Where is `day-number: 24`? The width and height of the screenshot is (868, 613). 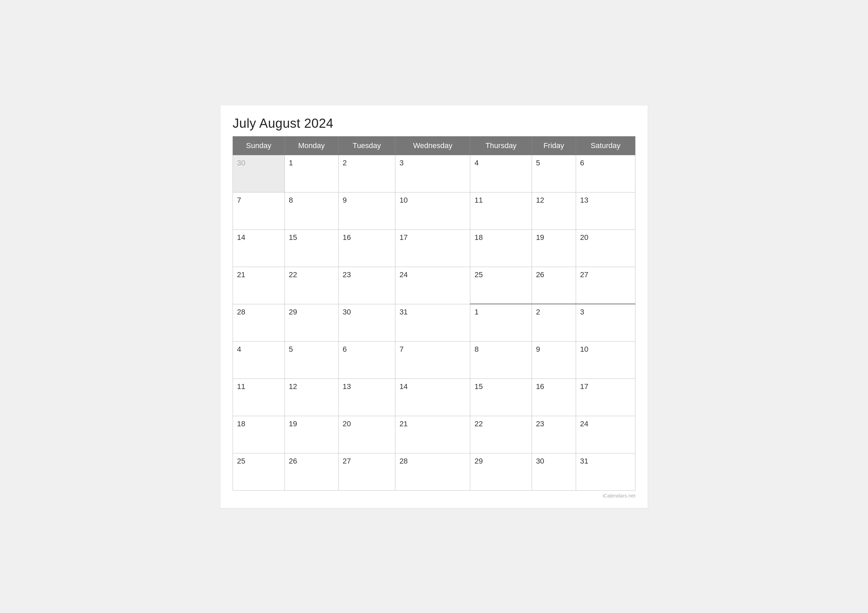 day-number: 24 is located at coordinates (606, 424).